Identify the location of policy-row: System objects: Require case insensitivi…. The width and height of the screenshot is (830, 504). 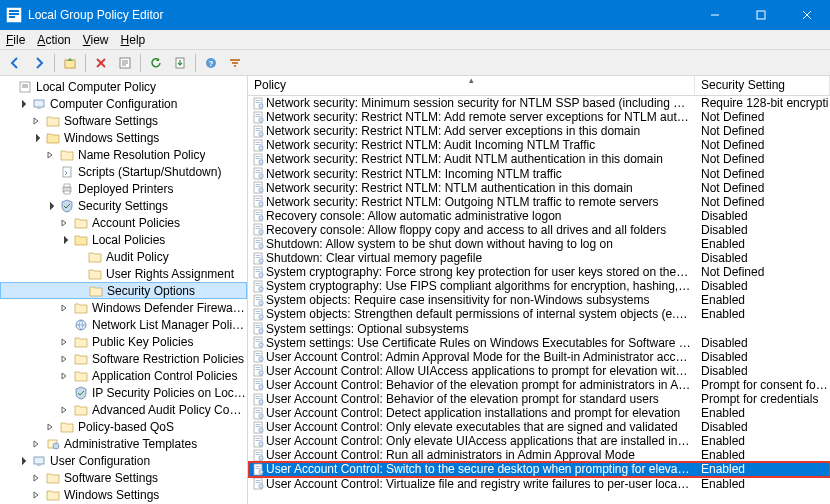
(539, 300).